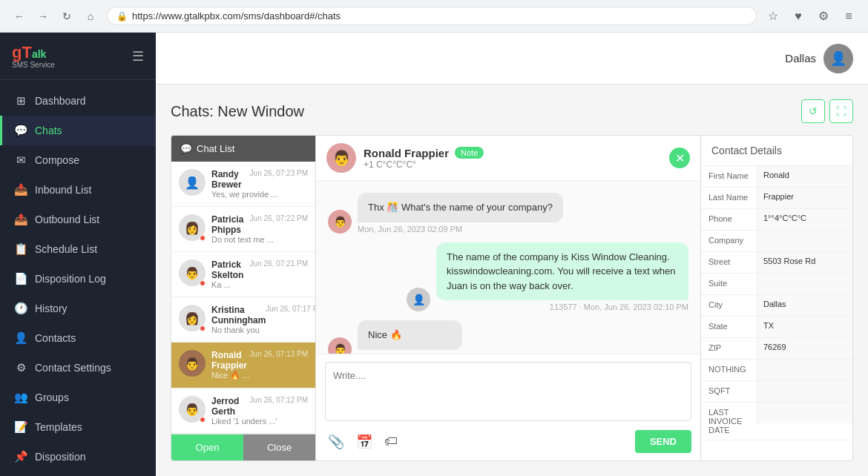 Image resolution: width=868 pixels, height=476 pixels. What do you see at coordinates (21, 130) in the screenshot?
I see `chats-icon: 💬` at bounding box center [21, 130].